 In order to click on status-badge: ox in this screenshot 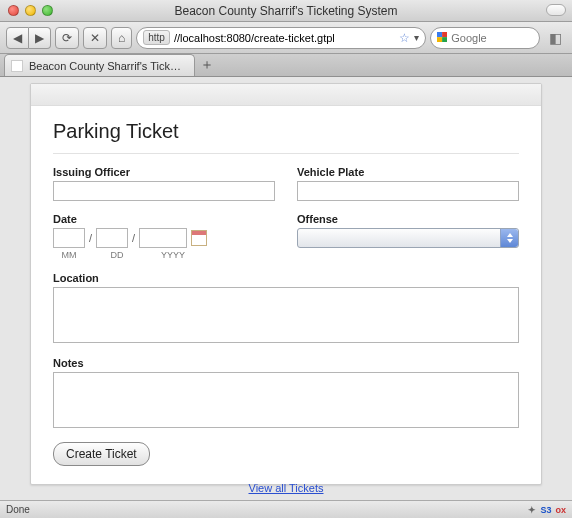, I will do `click(560, 510)`.